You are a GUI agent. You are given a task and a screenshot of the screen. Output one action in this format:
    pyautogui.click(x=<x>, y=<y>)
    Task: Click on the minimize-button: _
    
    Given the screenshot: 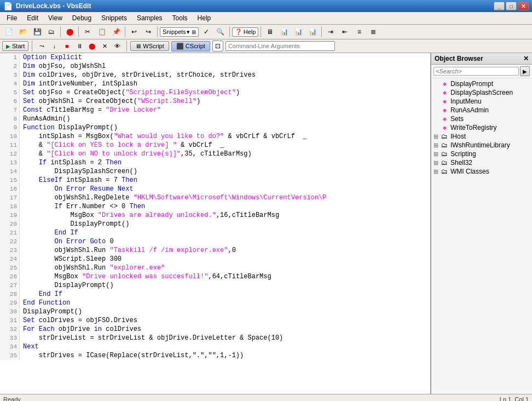 What is the action you would take?
    pyautogui.click(x=499, y=6)
    